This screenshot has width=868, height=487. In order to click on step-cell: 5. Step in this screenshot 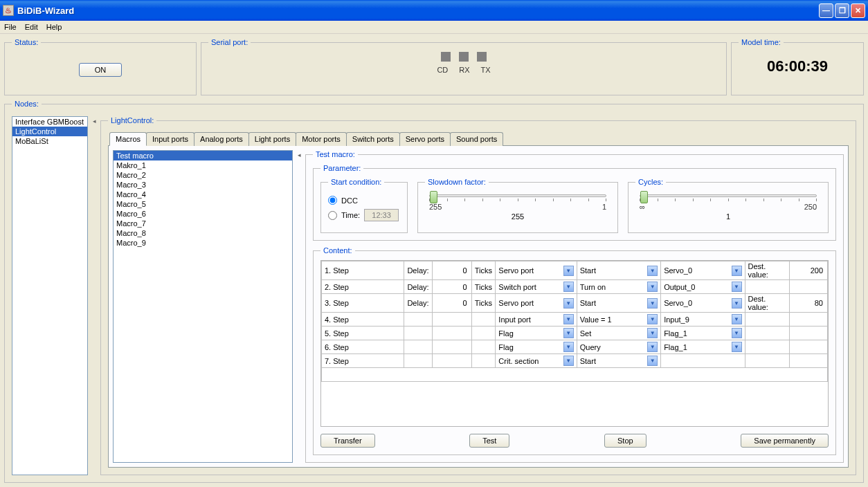, I will do `click(363, 333)`.